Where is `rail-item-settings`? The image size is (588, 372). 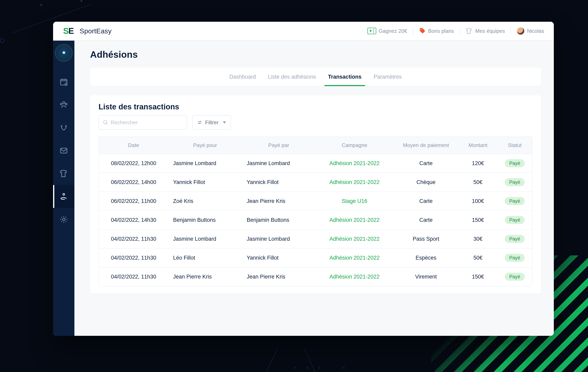
rail-item-settings is located at coordinates (64, 219).